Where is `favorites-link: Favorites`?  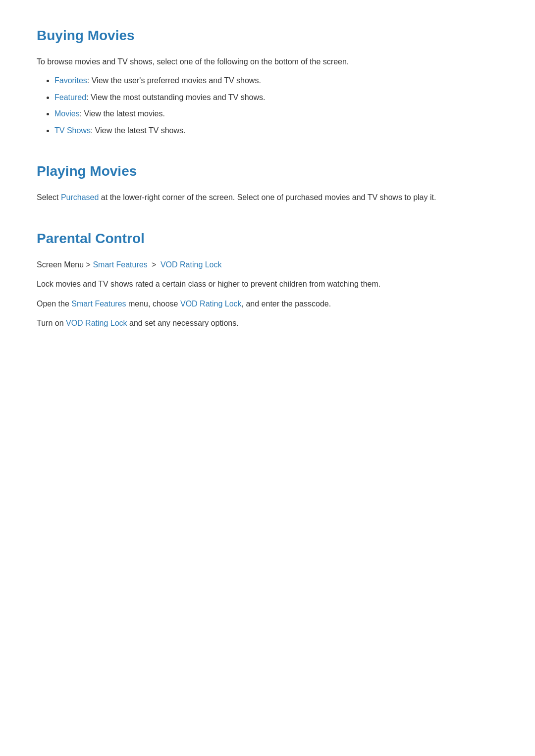
favorites-link: Favorites is located at coordinates (71, 80).